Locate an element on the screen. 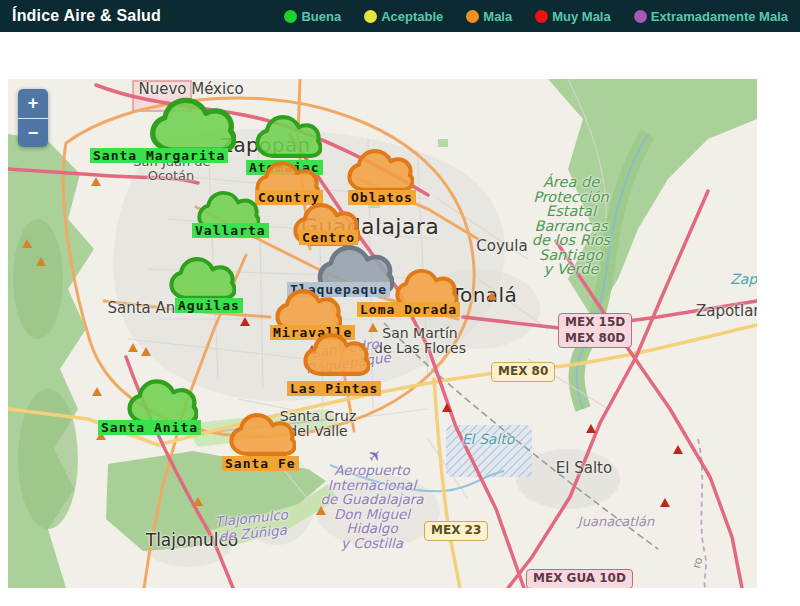 This screenshot has height=606, width=800. legend-item-buena: Buena is located at coordinates (312, 16).